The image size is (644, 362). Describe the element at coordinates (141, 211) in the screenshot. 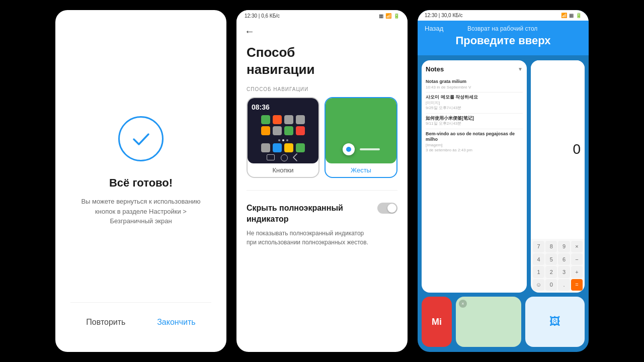

I see `screen1-subtitle: Вы можете вернуться к использованию кноп…` at that location.